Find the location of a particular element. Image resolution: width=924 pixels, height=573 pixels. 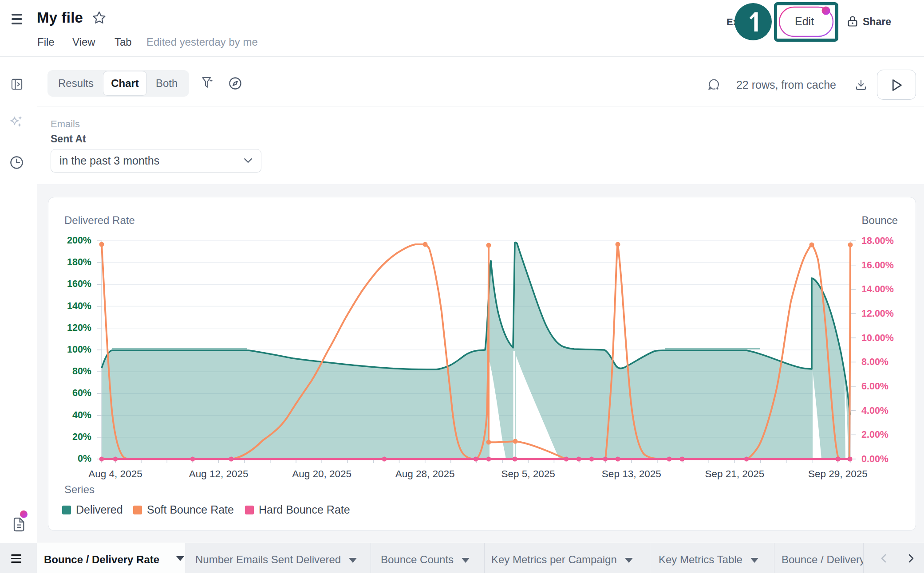

svg-text: 6.00% is located at coordinates (875, 386).